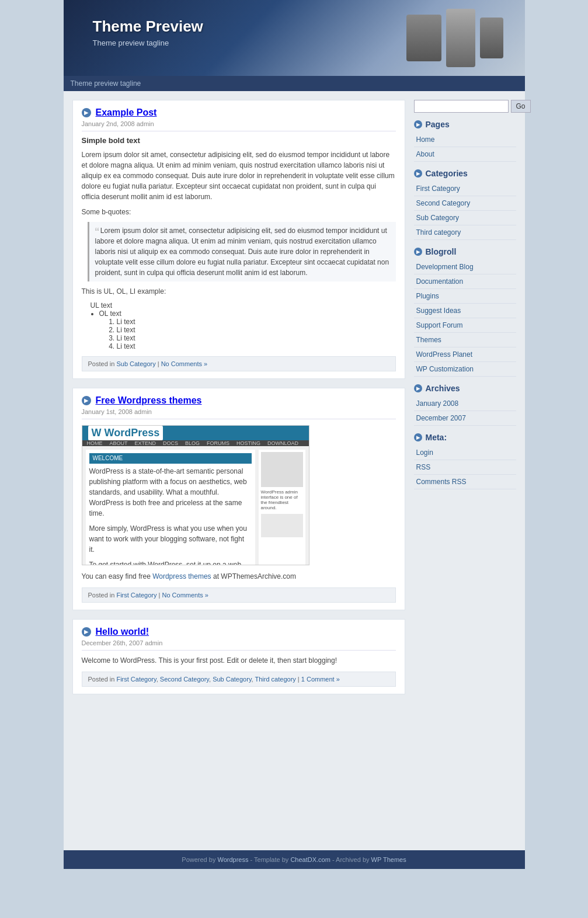  I want to click on wp-body-text-3: To get started with WordPress, set it up…, so click(171, 562).